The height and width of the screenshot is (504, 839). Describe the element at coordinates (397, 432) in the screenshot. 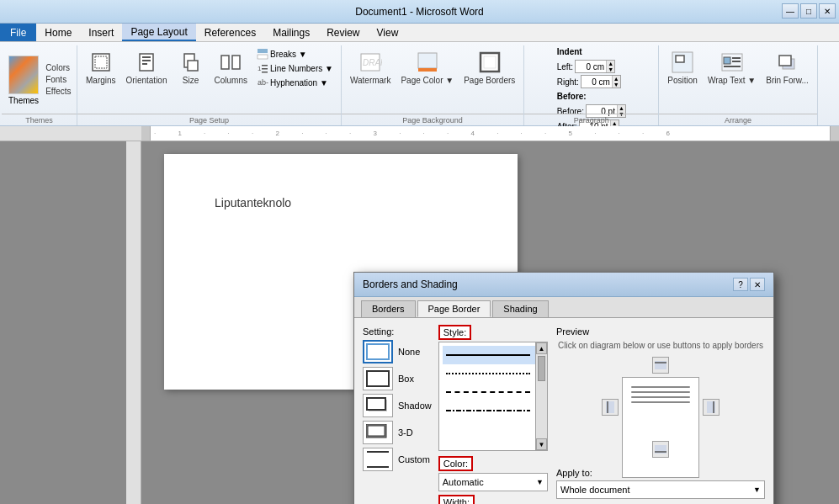

I see `setting-3d: 3-D` at that location.